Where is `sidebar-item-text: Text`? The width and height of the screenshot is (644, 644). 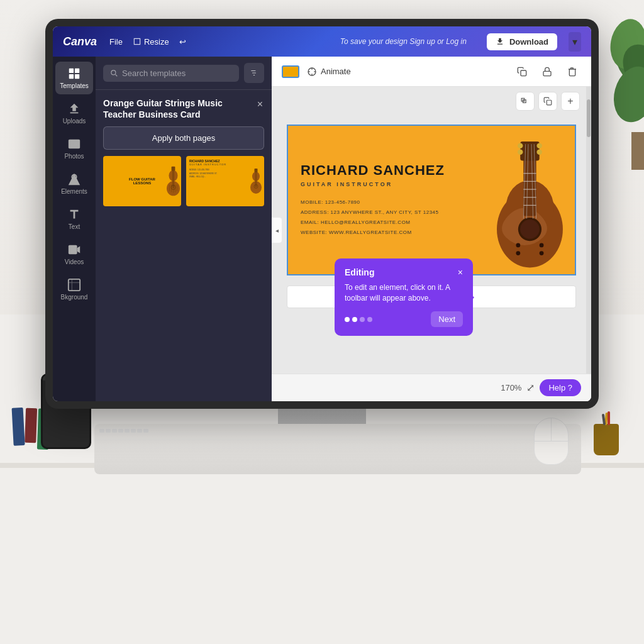
sidebar-item-text: Text is located at coordinates (74, 219).